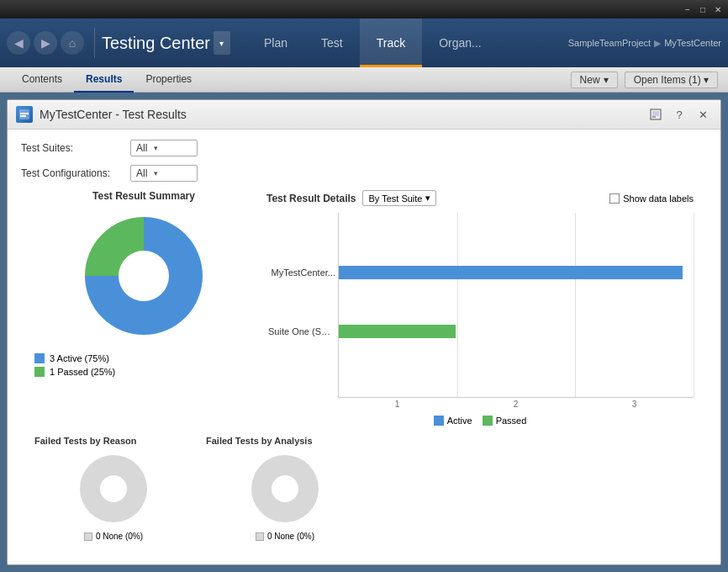 This screenshot has width=728, height=572. Describe the element at coordinates (399, 199) in the screenshot. I see `view-select: By Test Suite ▾` at that location.